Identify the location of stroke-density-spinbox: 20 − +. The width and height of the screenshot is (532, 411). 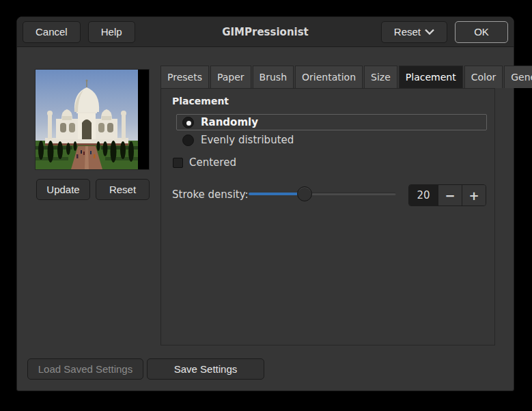
(447, 195).